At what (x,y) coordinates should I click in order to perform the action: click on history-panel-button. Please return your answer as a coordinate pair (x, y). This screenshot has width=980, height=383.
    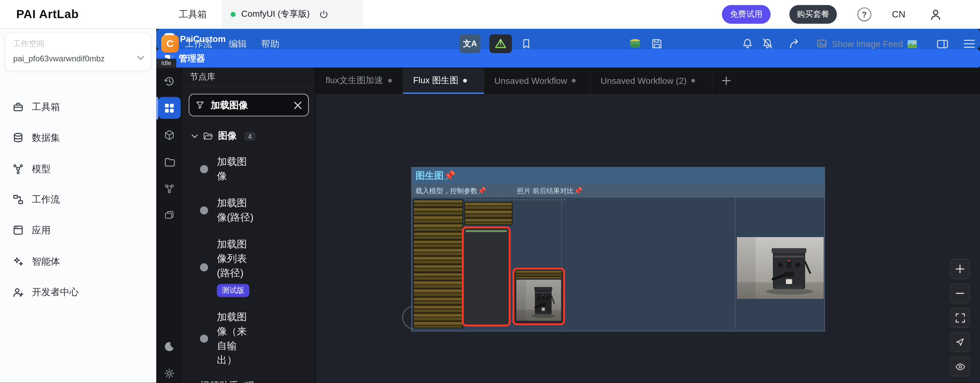
    Looking at the image, I should click on (169, 81).